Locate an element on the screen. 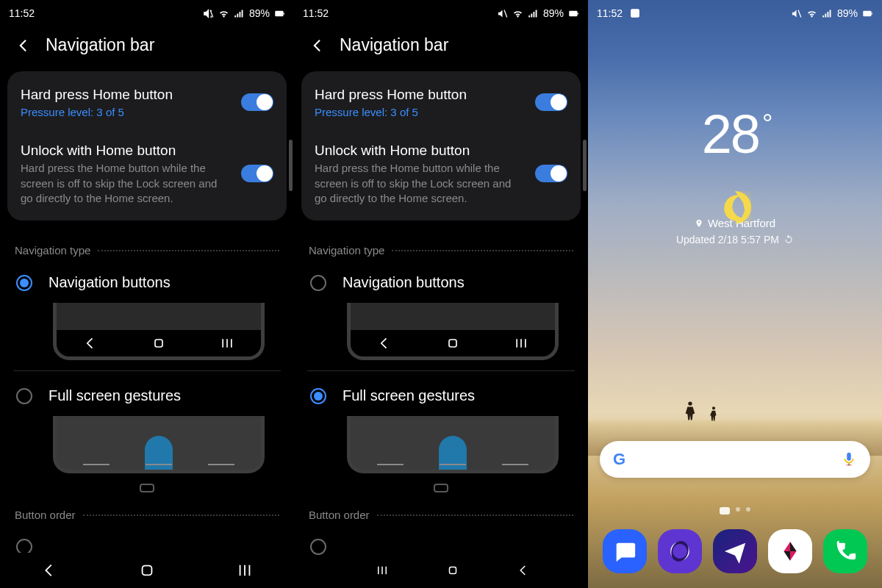 The width and height of the screenshot is (882, 588). preview-nav-buttons is located at coordinates (453, 331).